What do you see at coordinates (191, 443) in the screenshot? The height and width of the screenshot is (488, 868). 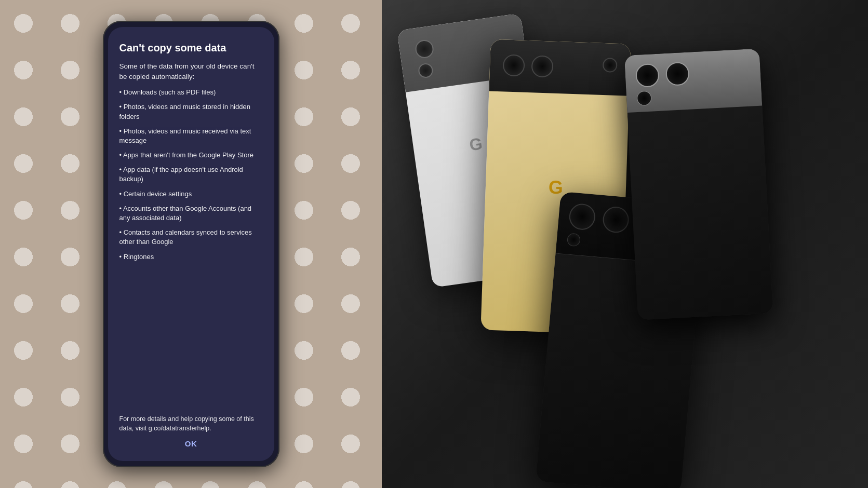 I see `ok-button: OK` at bounding box center [191, 443].